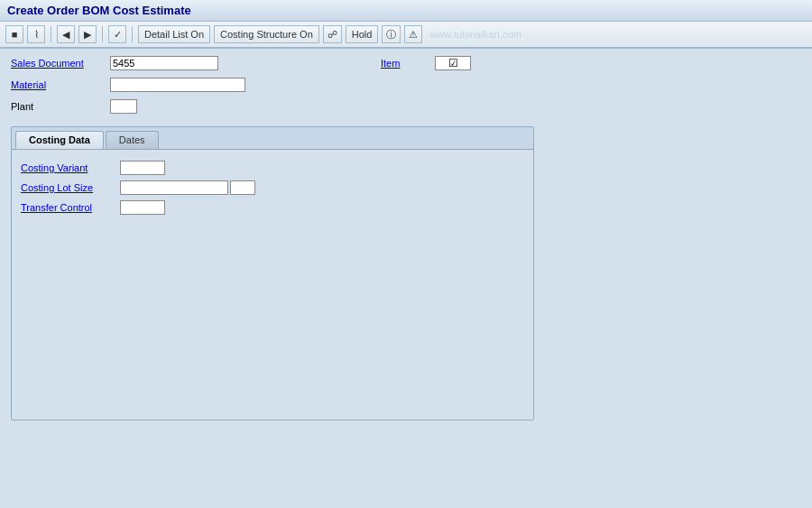  Describe the element at coordinates (272, 188) in the screenshot. I see `costing-lot-size-row: Costing Lot Size` at that location.